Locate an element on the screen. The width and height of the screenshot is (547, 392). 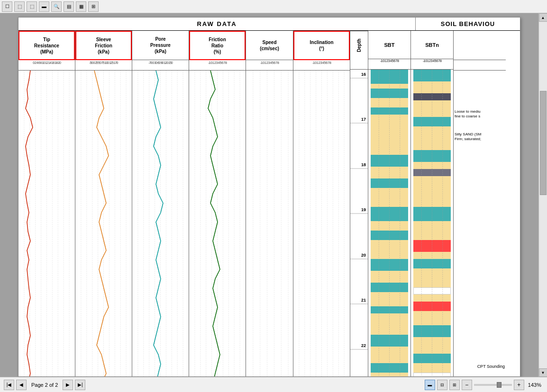
inclination-chart is located at coordinates (321, 223).